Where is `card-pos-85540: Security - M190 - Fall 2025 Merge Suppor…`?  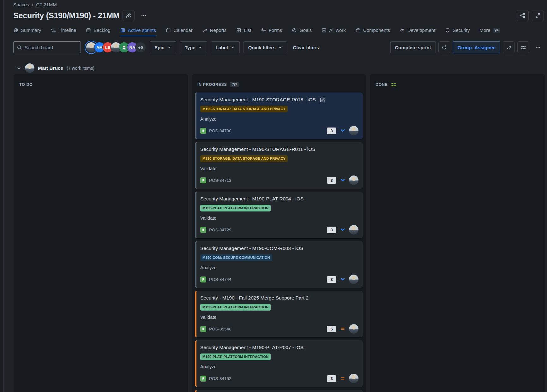
card-pos-85540: Security - M190 - Fall 2025 Merge Suppor… is located at coordinates (279, 314).